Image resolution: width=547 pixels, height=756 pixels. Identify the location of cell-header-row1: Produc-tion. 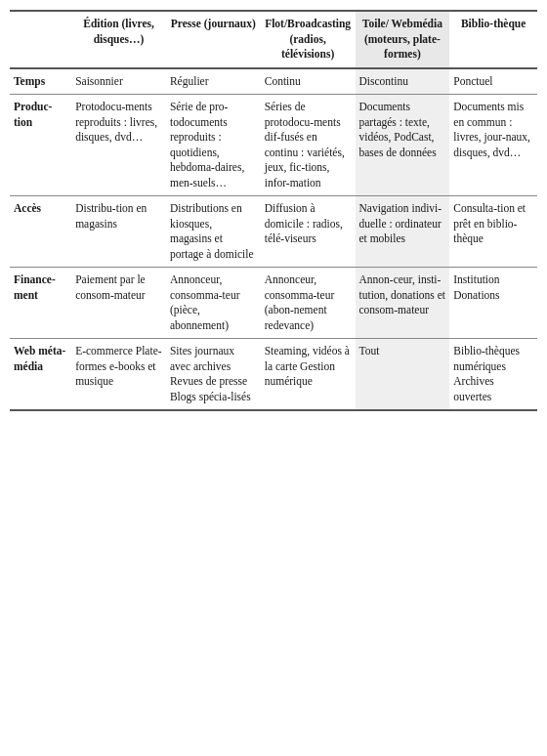
(41, 146).